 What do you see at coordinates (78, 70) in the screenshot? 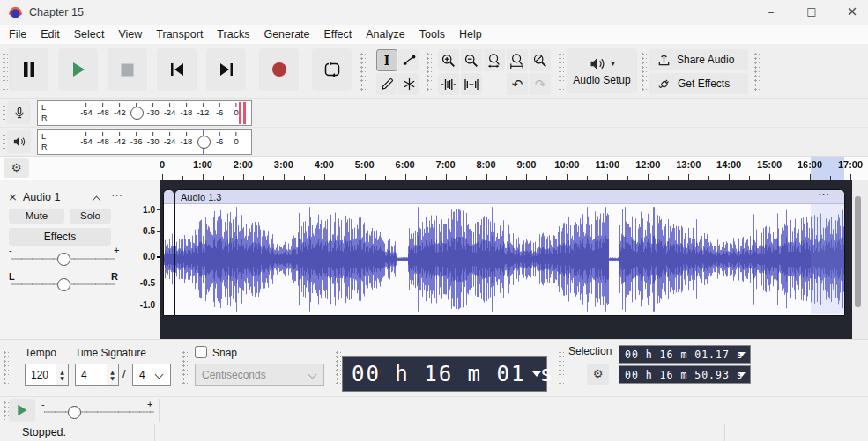
I see `play-button` at bounding box center [78, 70].